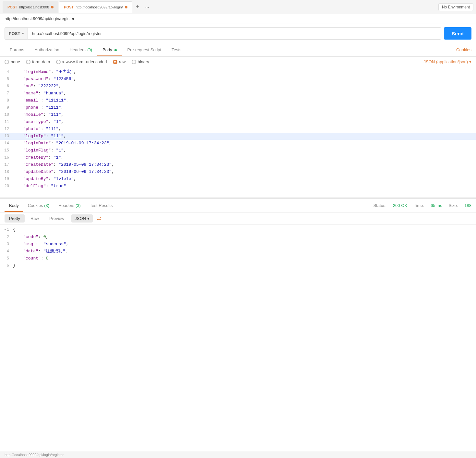  What do you see at coordinates (134, 62) in the screenshot?
I see `binary-radio` at bounding box center [134, 62].